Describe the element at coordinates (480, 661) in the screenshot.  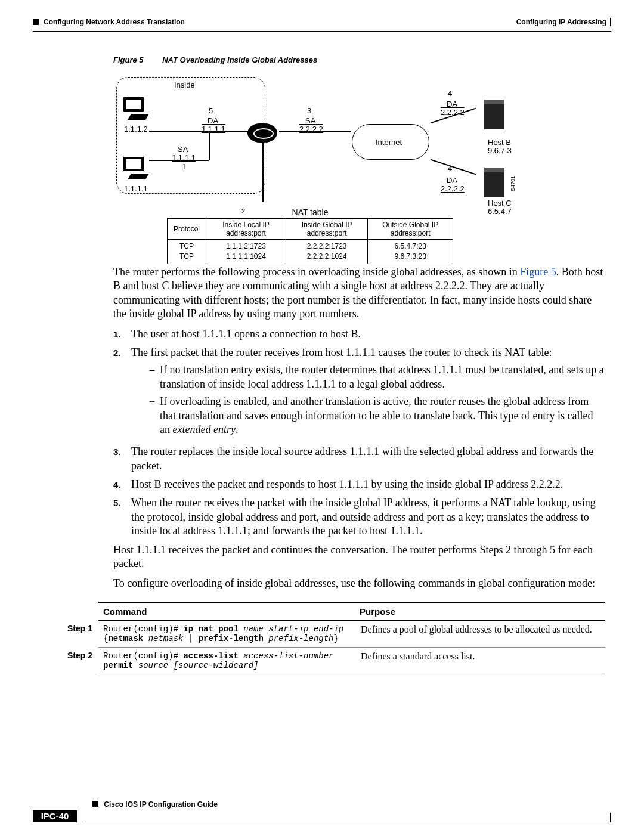
I see `cmd-purpose-2: Defines a standard access list.` at that location.